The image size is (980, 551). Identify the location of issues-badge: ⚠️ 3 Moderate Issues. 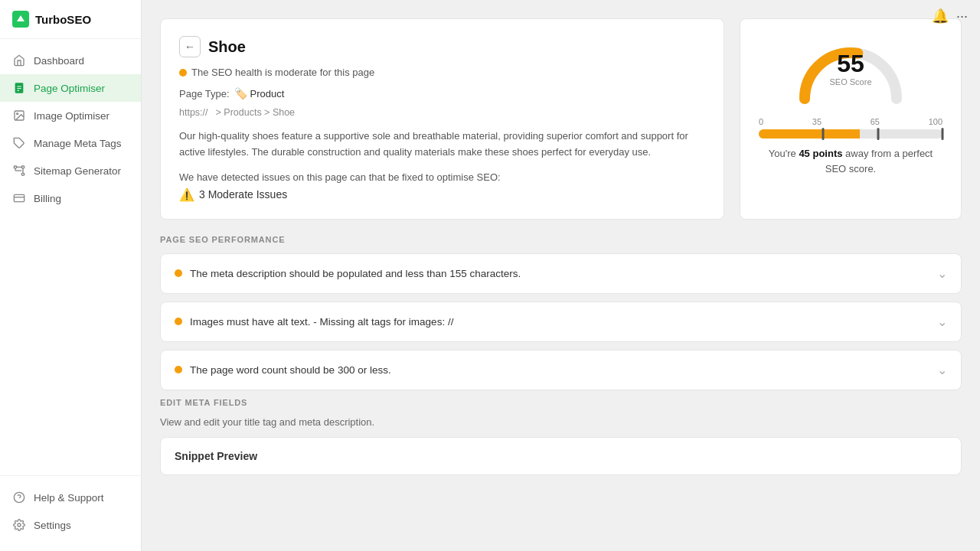
(443, 194).